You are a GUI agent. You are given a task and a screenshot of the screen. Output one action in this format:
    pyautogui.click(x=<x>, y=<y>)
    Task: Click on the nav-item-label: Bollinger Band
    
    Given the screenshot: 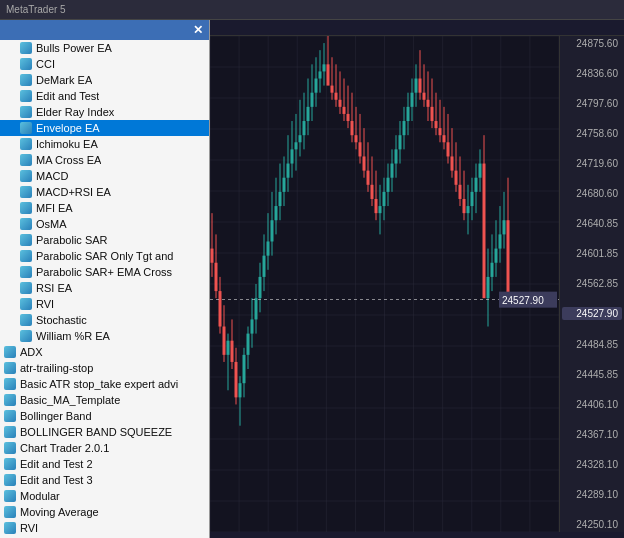 What is the action you would take?
    pyautogui.click(x=56, y=416)
    